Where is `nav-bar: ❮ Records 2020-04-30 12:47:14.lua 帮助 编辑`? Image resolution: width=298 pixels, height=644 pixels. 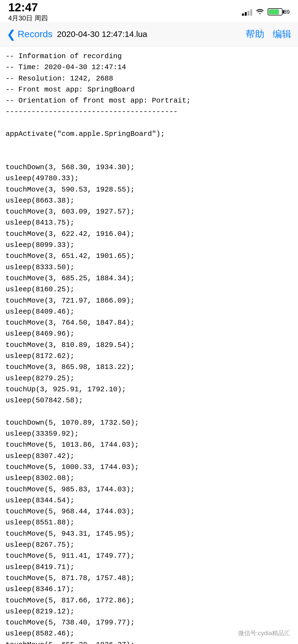
nav-bar: ❮ Records 2020-04-30 12:47:14.lua 帮助 编辑 is located at coordinates (149, 34).